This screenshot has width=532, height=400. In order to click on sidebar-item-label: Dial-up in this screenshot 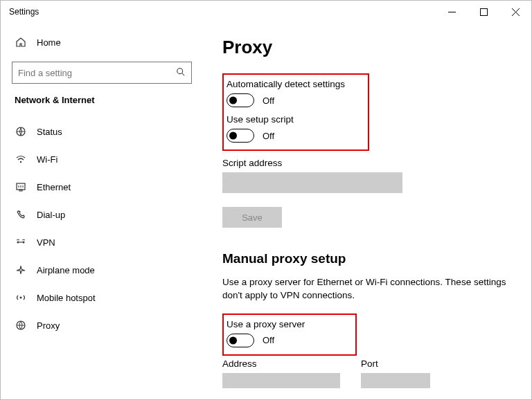, I will do `click(51, 215)`.